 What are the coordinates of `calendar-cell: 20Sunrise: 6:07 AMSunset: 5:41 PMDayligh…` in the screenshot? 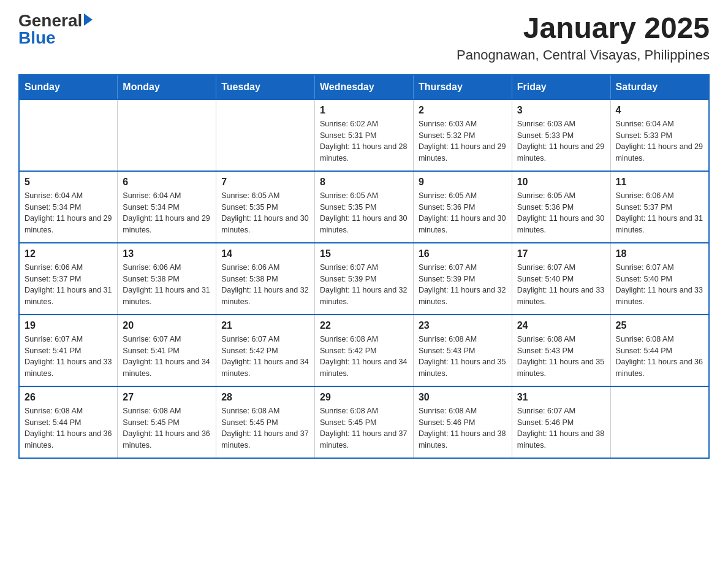 It's located at (167, 351).